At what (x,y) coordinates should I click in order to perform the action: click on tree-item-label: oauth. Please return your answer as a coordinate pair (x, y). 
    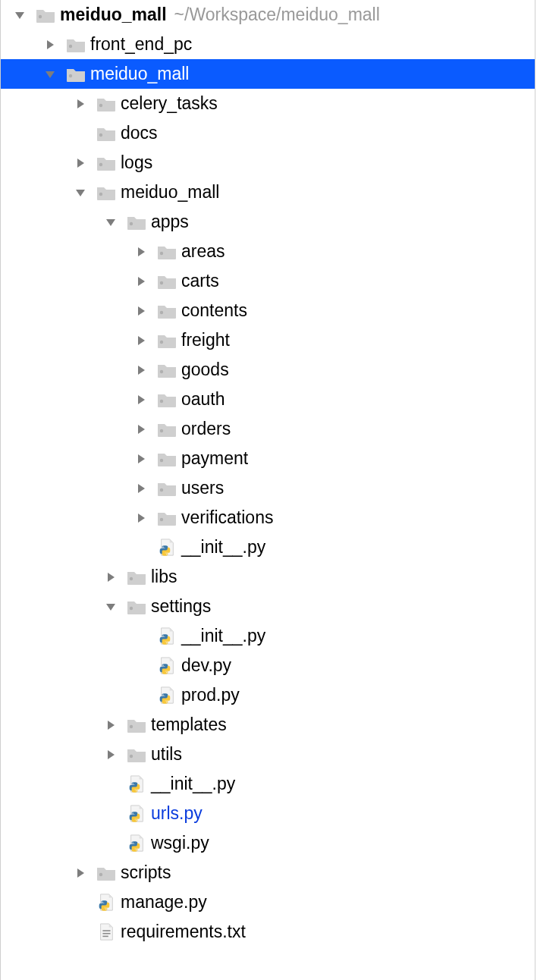
    Looking at the image, I should click on (203, 399).